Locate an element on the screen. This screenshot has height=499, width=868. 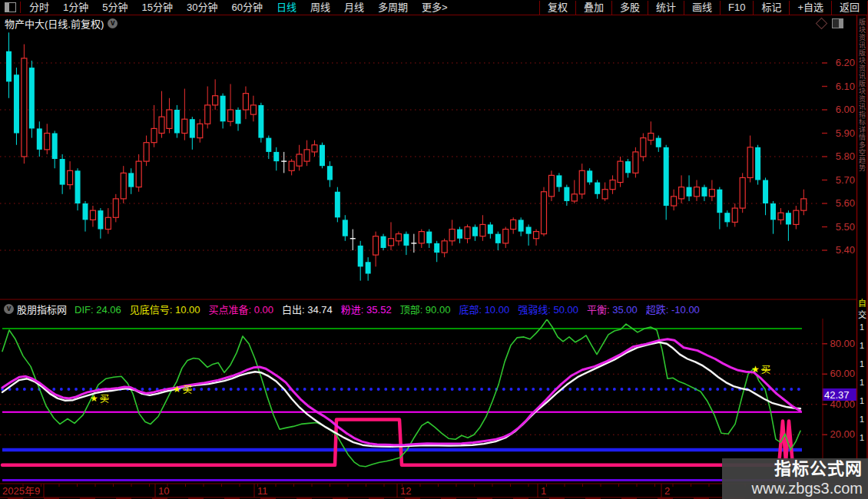
indicator-values: DIF: 24.06见底信号: 10.00买点准备: 0.00白出: 34.74… is located at coordinates (392, 309).